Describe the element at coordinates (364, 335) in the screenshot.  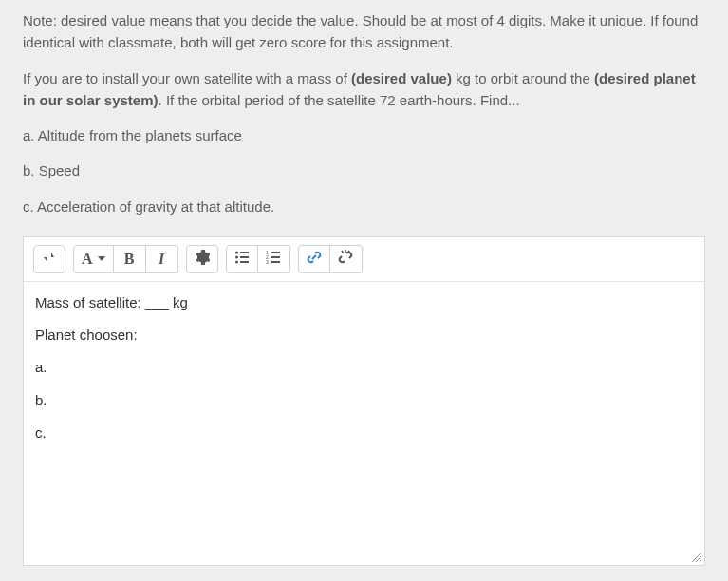
I see `editor-line-planet: Planet choosen:` at that location.